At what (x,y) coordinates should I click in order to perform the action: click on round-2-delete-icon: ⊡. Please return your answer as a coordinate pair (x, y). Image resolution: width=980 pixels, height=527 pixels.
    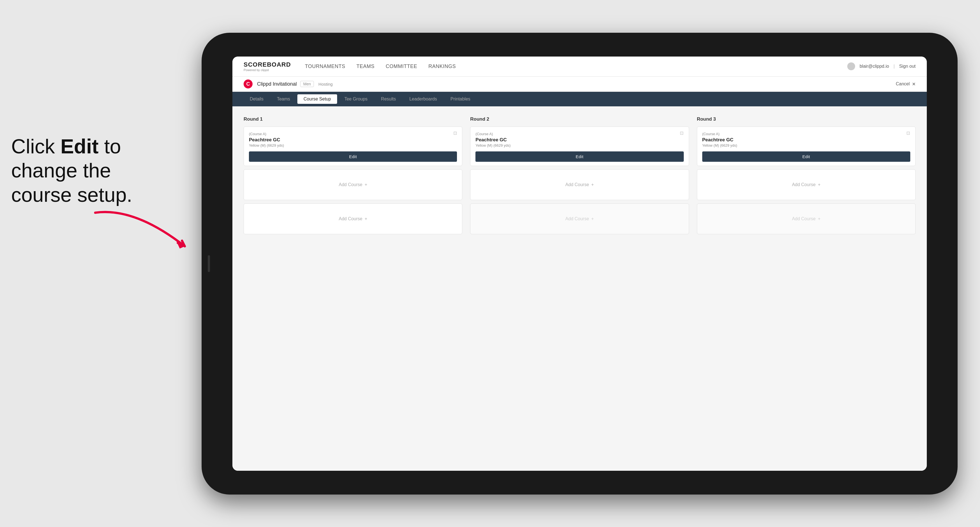
    Looking at the image, I should click on (682, 133).